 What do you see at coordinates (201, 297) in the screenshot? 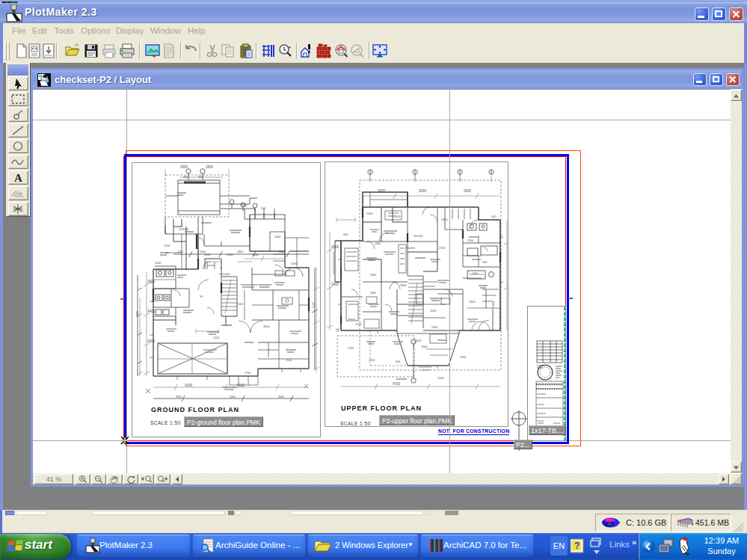
I see `svg-text: 90` at bounding box center [201, 297].